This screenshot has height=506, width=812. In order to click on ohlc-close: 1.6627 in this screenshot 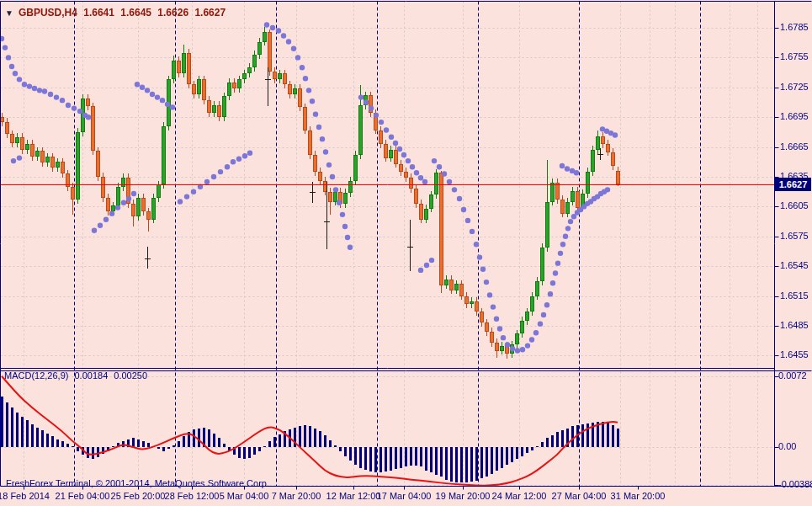, I will do `click(210, 13)`.